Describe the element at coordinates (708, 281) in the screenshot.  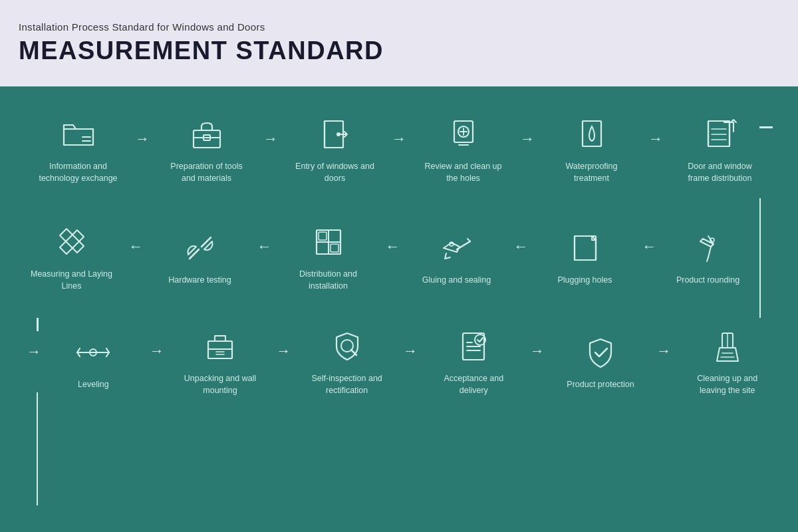
I see `step-rounding-label: Product rounding` at that location.